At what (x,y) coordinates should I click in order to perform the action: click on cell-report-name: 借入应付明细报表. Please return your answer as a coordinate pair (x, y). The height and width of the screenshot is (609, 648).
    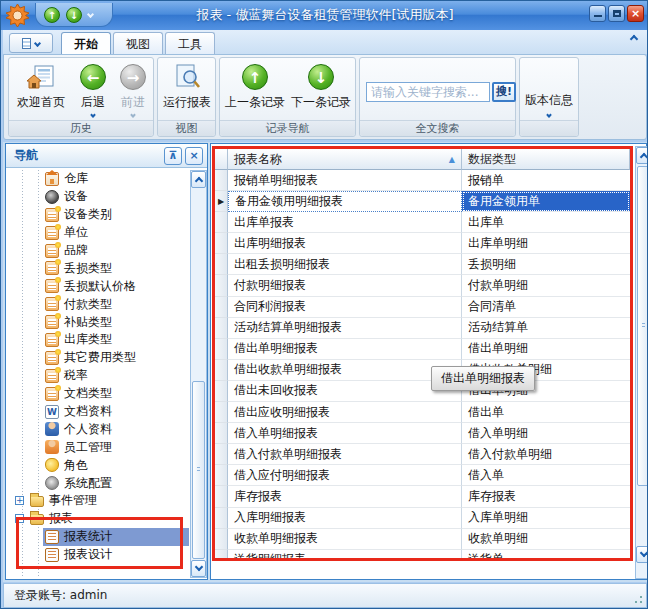
    Looking at the image, I should click on (345, 476).